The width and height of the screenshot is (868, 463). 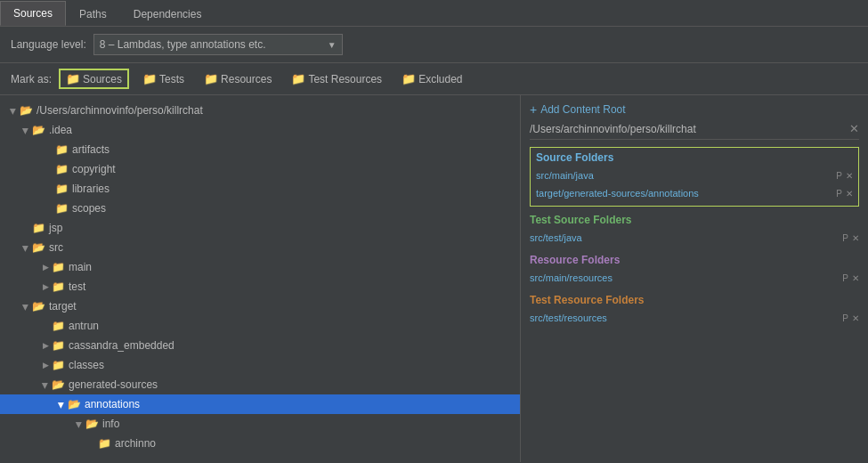 What do you see at coordinates (93, 13) in the screenshot?
I see `tab-paths: Paths` at bounding box center [93, 13].